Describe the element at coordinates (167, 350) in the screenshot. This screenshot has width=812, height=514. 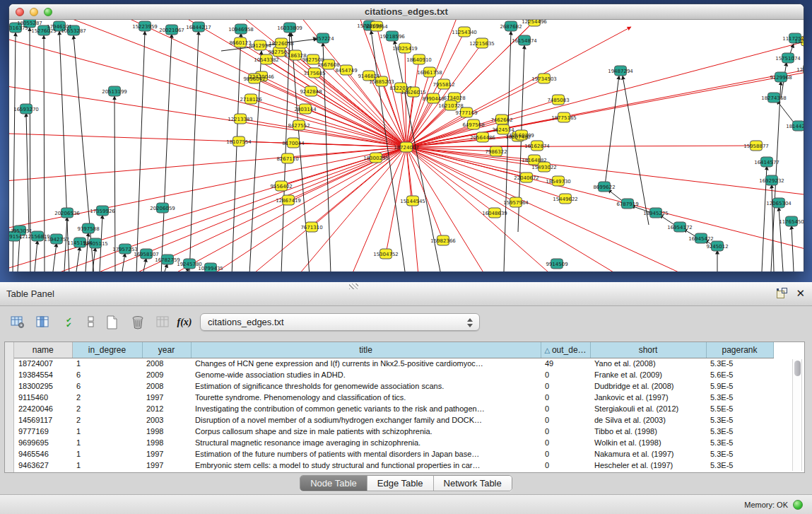
I see `column-header-year: year` at that location.